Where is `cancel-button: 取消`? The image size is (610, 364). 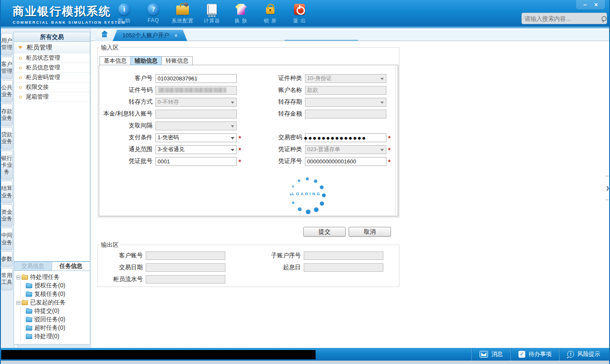 cancel-button: 取消 is located at coordinates (370, 232).